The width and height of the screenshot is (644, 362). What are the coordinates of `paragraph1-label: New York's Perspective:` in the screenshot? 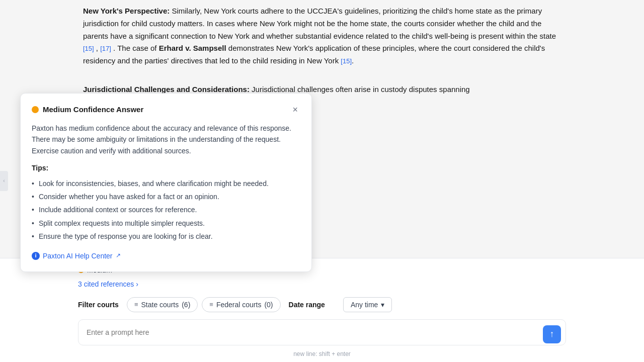 It's located at (126, 11).